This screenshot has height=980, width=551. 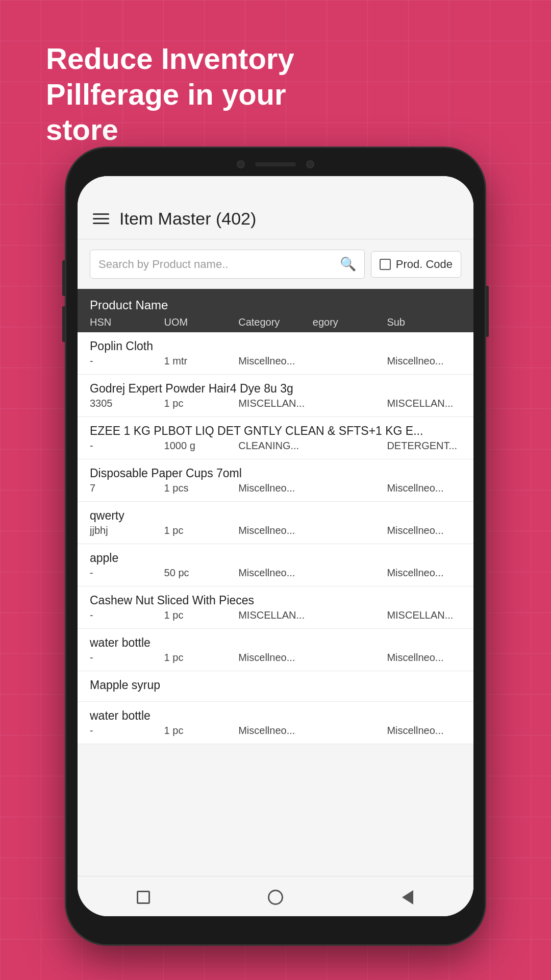 What do you see at coordinates (199, 94) in the screenshot?
I see `hero-tagline: Reduce Inventory Pillferage in your stor…` at bounding box center [199, 94].